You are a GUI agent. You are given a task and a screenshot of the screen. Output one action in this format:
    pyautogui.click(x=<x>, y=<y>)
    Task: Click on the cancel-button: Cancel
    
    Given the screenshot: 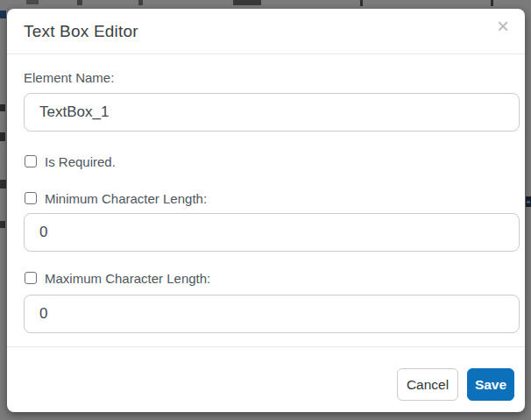 What is the action you would take?
    pyautogui.click(x=428, y=384)
    